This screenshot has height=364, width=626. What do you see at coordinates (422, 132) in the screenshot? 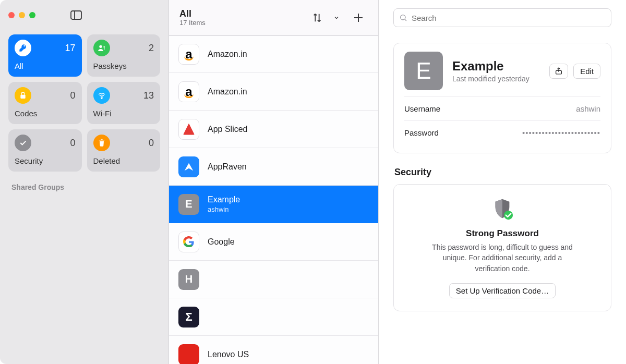
I see `password-label: Password` at bounding box center [422, 132].